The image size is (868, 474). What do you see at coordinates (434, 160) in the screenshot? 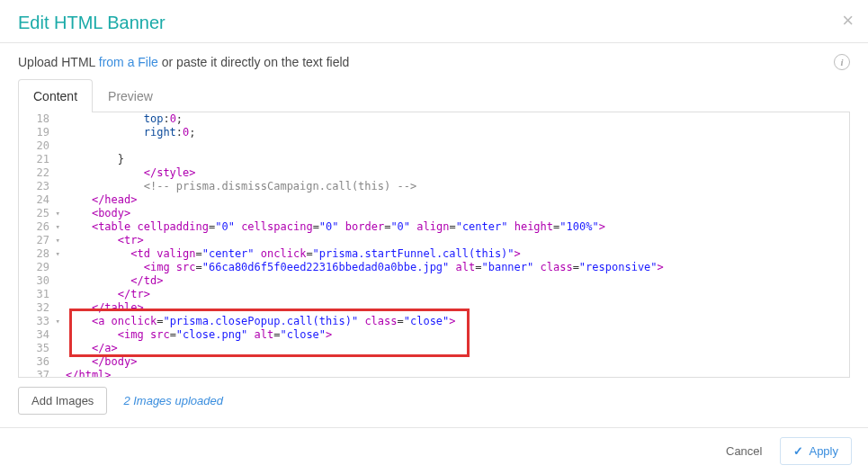
I see `code-line: 21 }` at bounding box center [434, 160].